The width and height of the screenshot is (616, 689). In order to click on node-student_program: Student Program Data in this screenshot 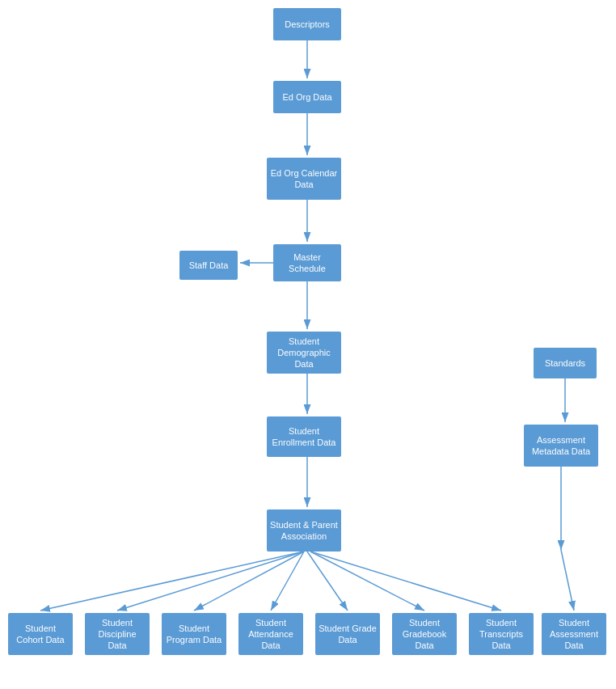, I will do `click(194, 634)`.